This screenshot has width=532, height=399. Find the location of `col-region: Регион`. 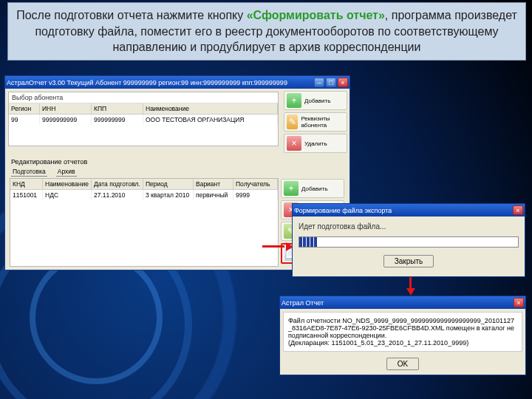

col-region: Регион is located at coordinates (24, 109).